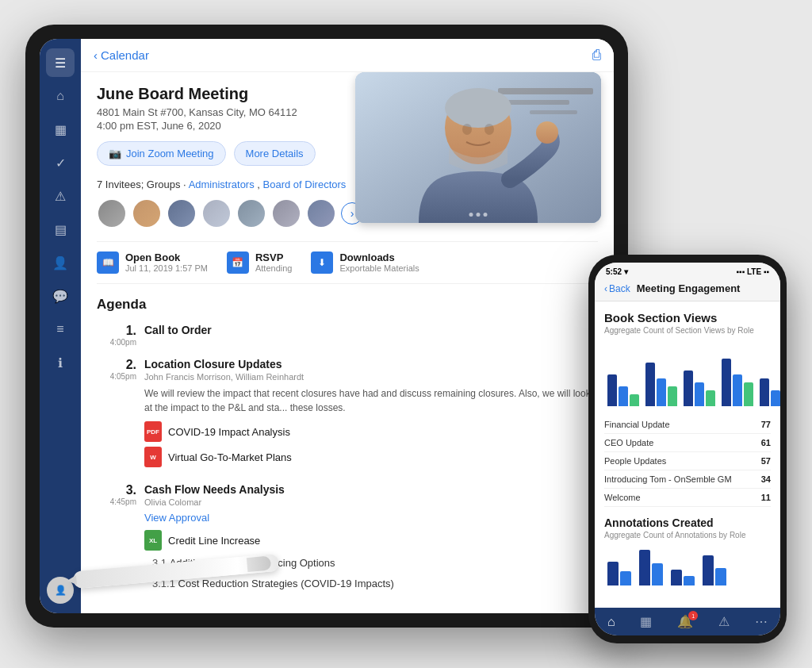 The width and height of the screenshot is (812, 668). What do you see at coordinates (60, 329) in the screenshot?
I see `sidebar-icon-list: ≡` at bounding box center [60, 329].